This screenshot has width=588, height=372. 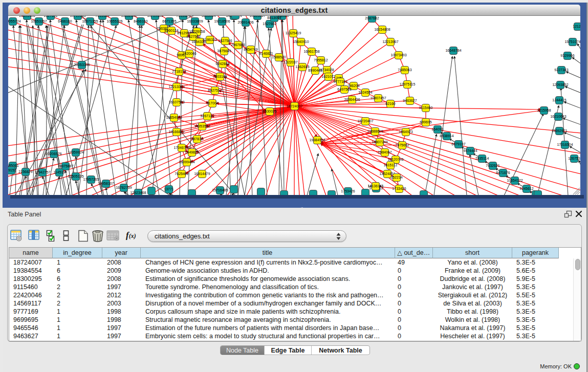 What do you see at coordinates (105, 183) in the screenshot?
I see `svg-text: 10958107` at bounding box center [105, 183].